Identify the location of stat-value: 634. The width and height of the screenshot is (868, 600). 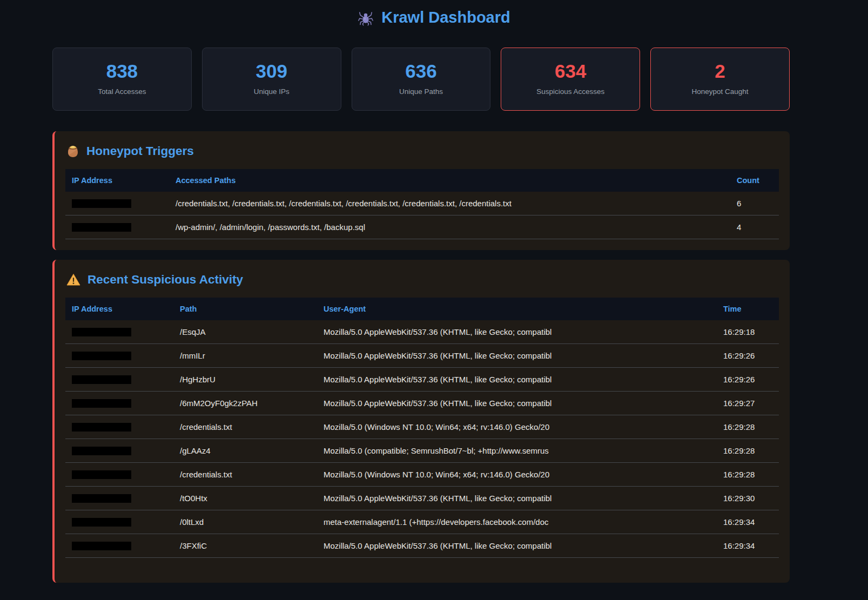
(570, 71).